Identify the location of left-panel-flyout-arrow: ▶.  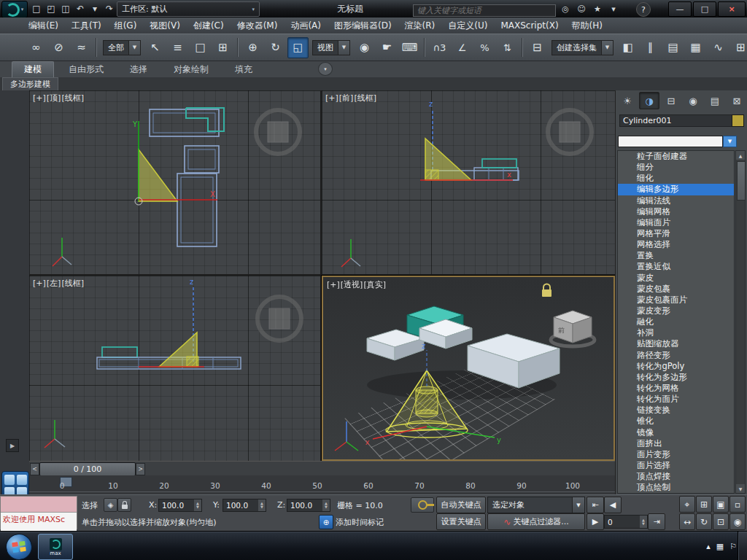
(12, 446).